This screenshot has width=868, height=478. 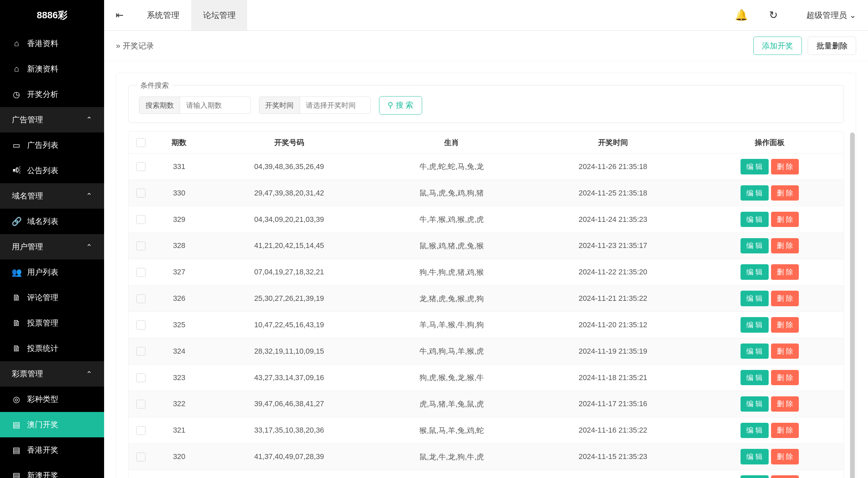 I want to click on cell-numbers: 10,47,22,45,16,43,19, so click(x=289, y=325).